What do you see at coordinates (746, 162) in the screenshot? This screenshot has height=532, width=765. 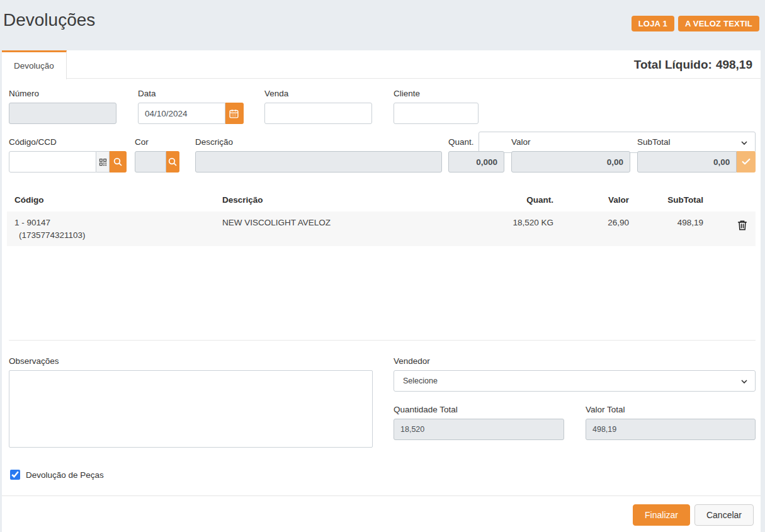 I see `confirm-item-button` at bounding box center [746, 162].